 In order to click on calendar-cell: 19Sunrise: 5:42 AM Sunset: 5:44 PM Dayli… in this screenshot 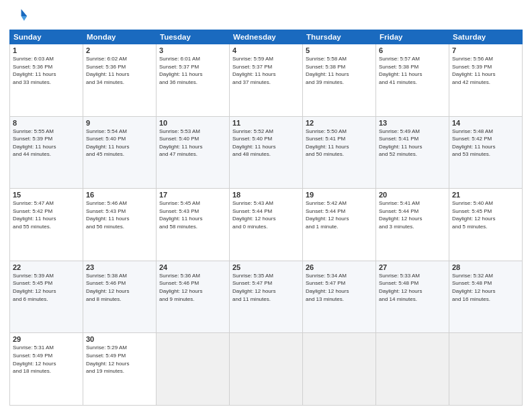, I will do `click(340, 225)`.